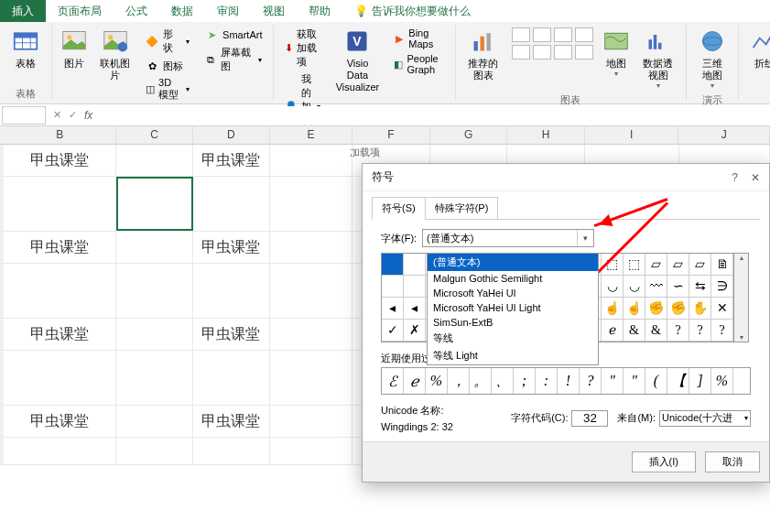  What do you see at coordinates (616, 52) in the screenshot?
I see `map-button: 地图 ▾` at bounding box center [616, 52].